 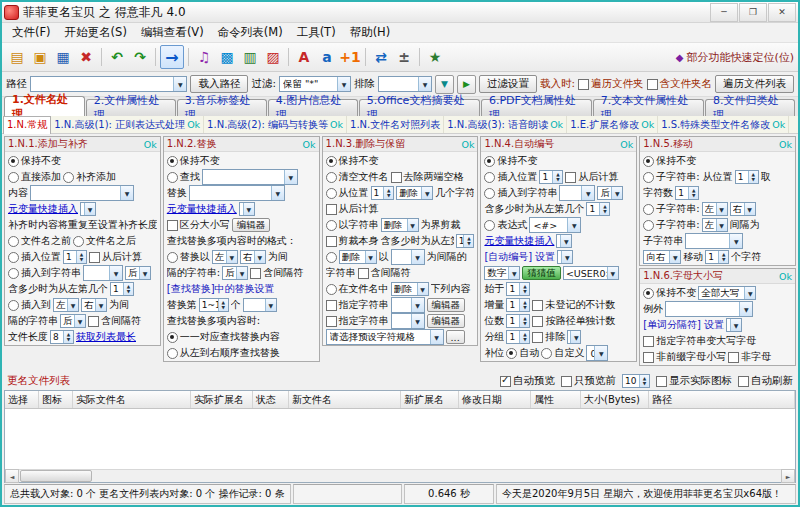 What do you see at coordinates (131, 108) in the screenshot?
I see `tab-main-2: 2.文件属性处理` at bounding box center [131, 108].